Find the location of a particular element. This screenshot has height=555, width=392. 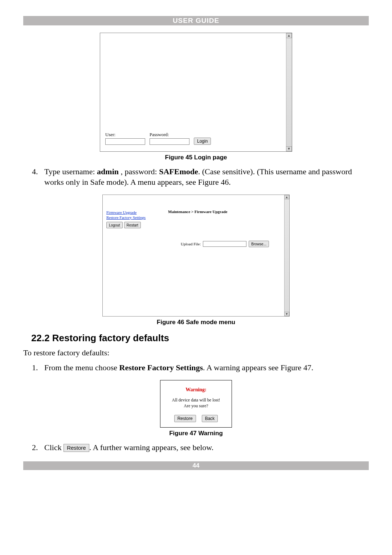

figure-46-caption: Figure 46 Safe mode menu is located at coordinates (196, 322).